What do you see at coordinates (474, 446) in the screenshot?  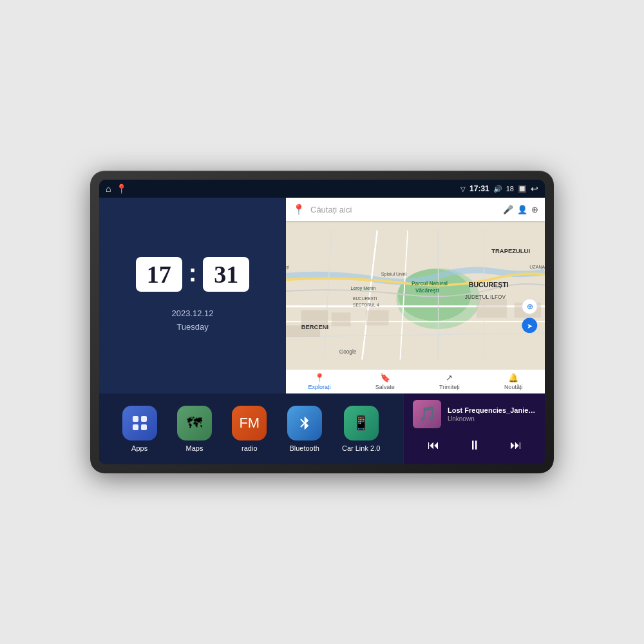 I see `music-controls: ⏮ ⏸ ⏭` at bounding box center [474, 446].